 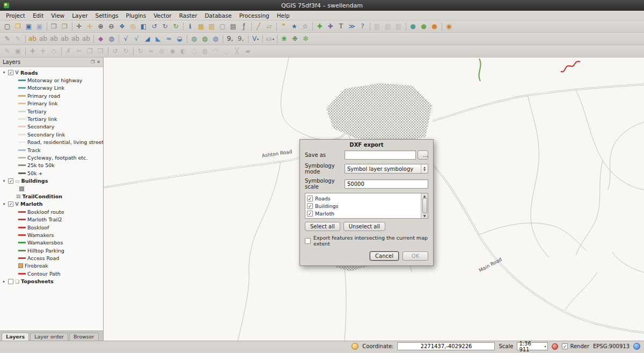 I want to click on epsg-button: EPSG:900913, so click(x=611, y=346).